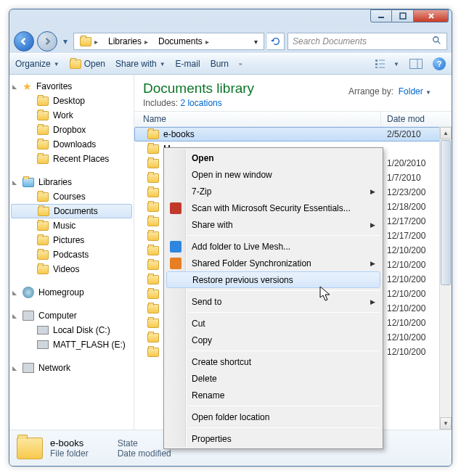 The image size is (461, 476). I want to click on column-date: Date mod, so click(417, 119).